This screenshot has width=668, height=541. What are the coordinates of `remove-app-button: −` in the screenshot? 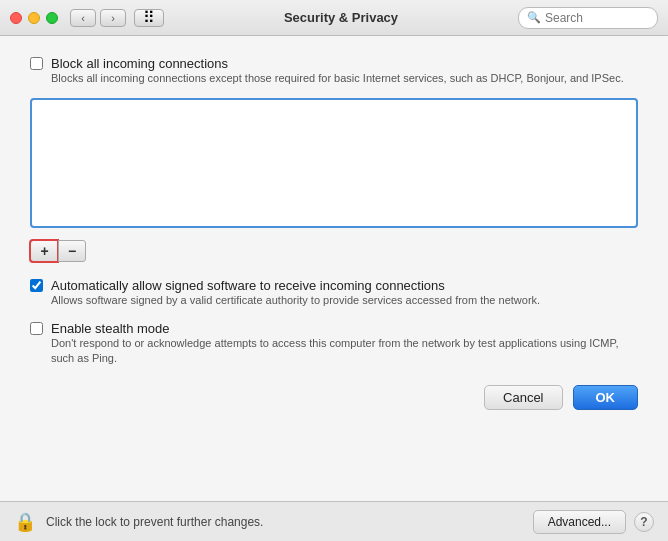 It's located at (72, 251).